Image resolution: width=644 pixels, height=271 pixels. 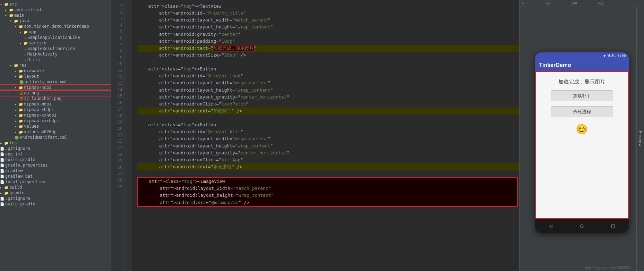 I want to click on tree-item-app_iml: 📄 app.iml, so click(x=55, y=154).